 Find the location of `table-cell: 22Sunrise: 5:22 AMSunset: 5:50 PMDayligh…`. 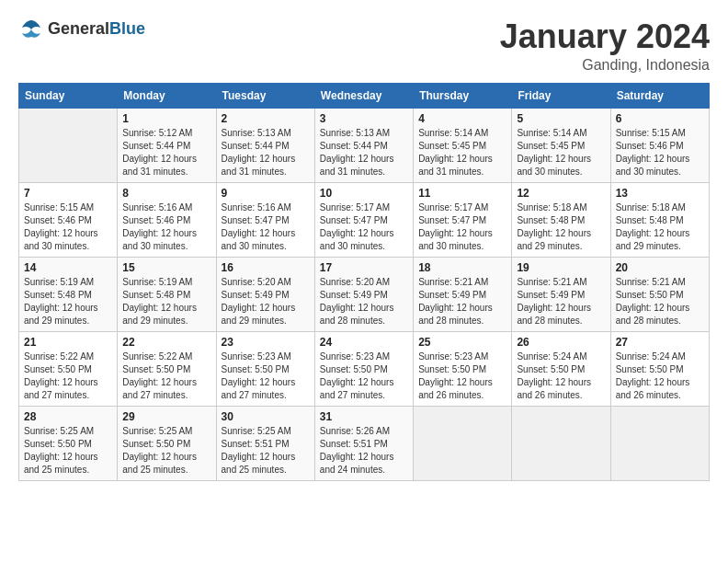

table-cell: 22Sunrise: 5:22 AMSunset: 5:50 PMDayligh… is located at coordinates (167, 368).